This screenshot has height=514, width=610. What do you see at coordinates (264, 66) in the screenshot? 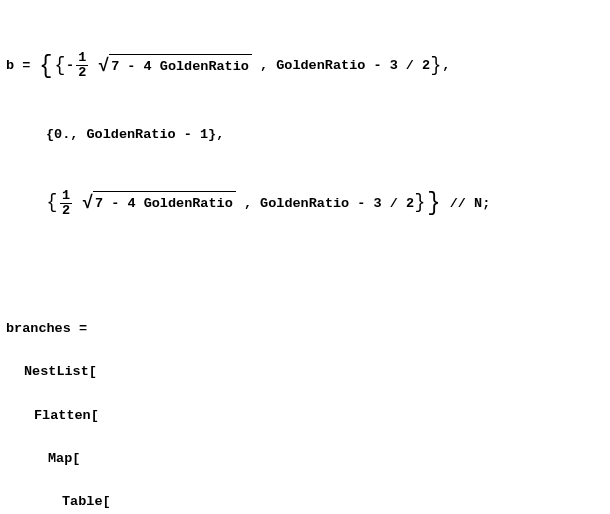
I see `comma-1: ,` at bounding box center [264, 66].